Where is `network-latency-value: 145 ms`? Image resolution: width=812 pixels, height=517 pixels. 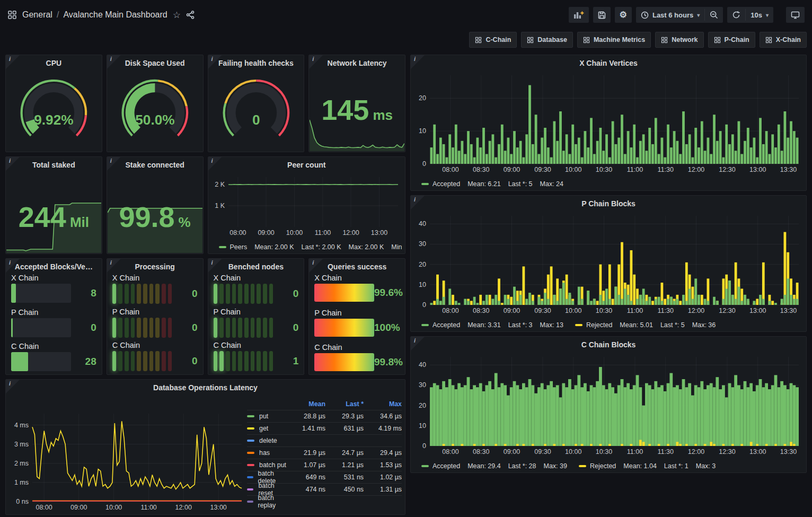
network-latency-value: 145 ms is located at coordinates (357, 110).